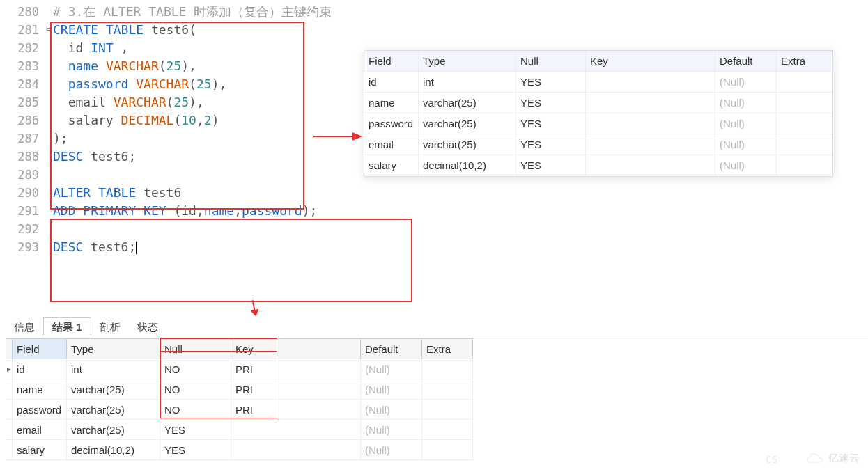 This screenshot has width=868, height=472. I want to click on row-marker: ▸, so click(9, 369).